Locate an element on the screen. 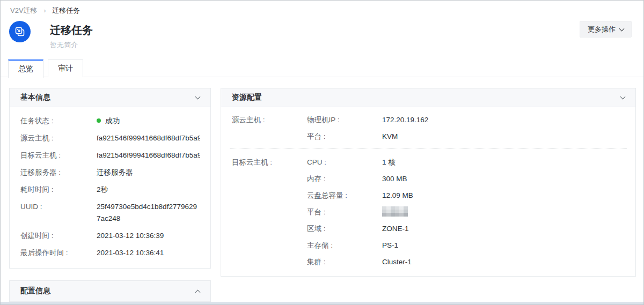 The height and width of the screenshot is (305, 644). source-vm-group-label: 源云主机 : is located at coordinates (269, 120).